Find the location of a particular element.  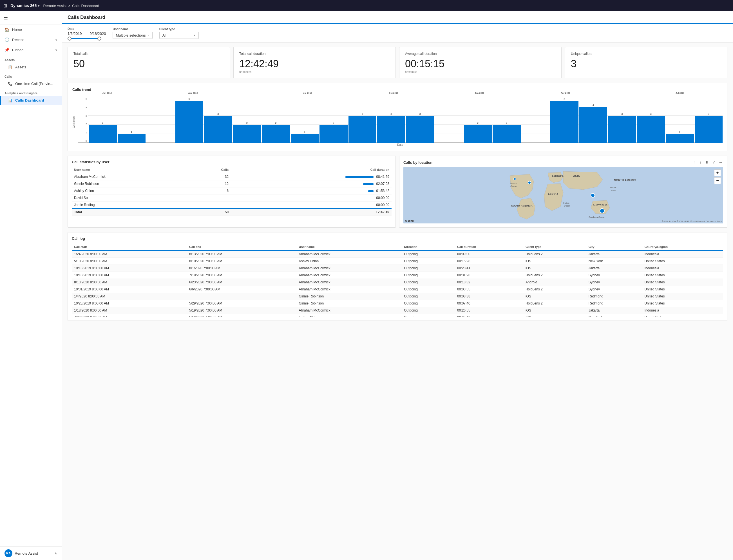

sidebar-footer: RA Remote Assist ∧ is located at coordinates (31, 553).